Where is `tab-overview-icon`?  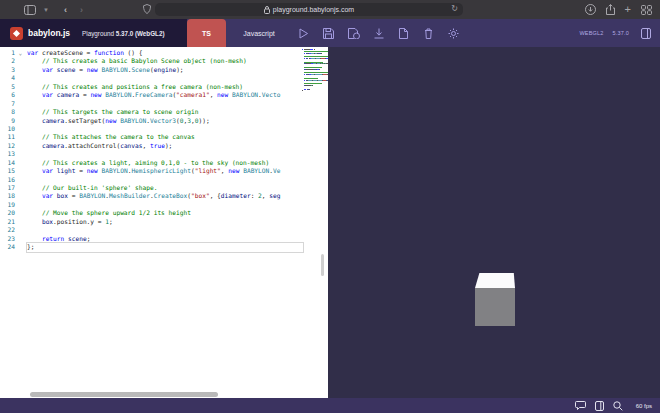
tab-overview-icon is located at coordinates (646, 10).